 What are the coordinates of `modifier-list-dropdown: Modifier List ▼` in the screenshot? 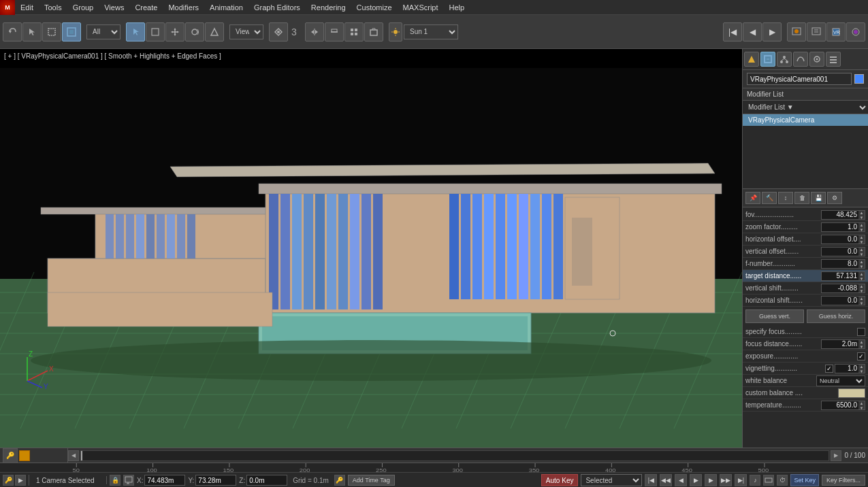 It's located at (805, 107).